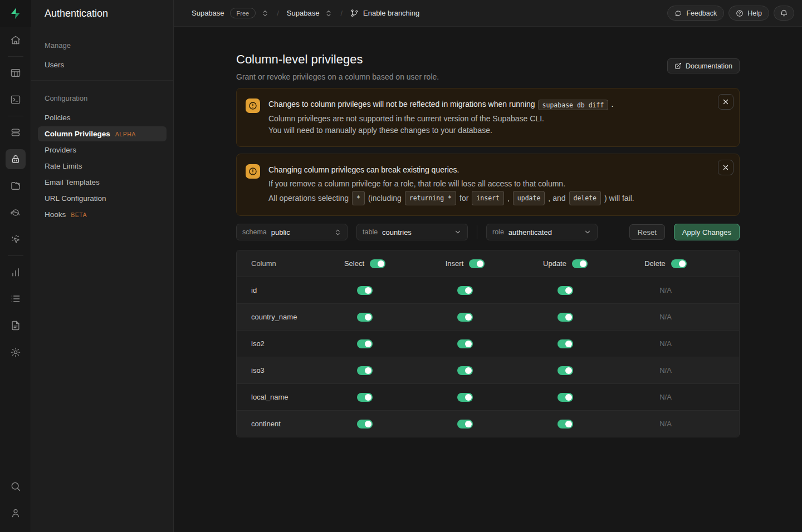 This screenshot has height=532, width=802. Describe the element at coordinates (655, 264) in the screenshot. I see `delete-header: Delete` at that location.